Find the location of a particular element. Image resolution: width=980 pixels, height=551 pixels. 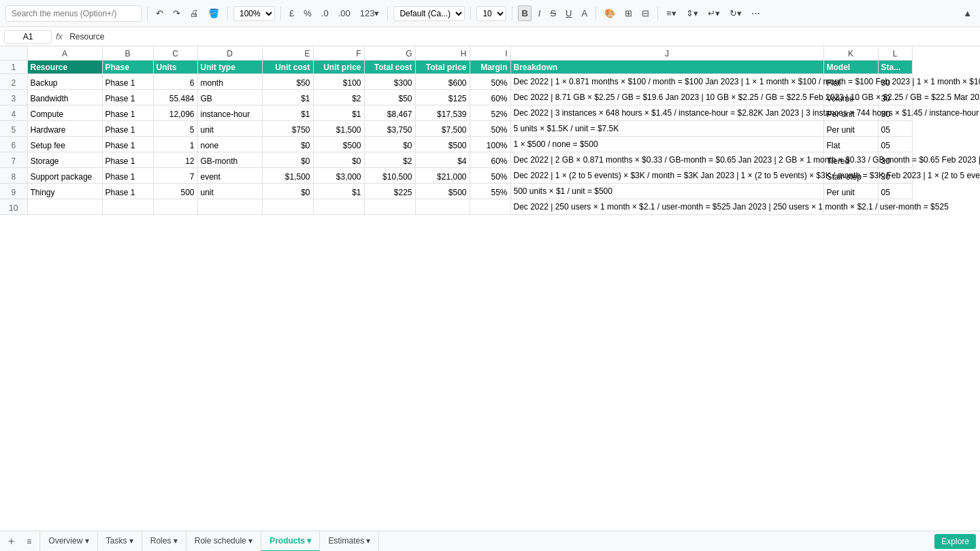

unit-price-cell: $0 is located at coordinates (339, 159).